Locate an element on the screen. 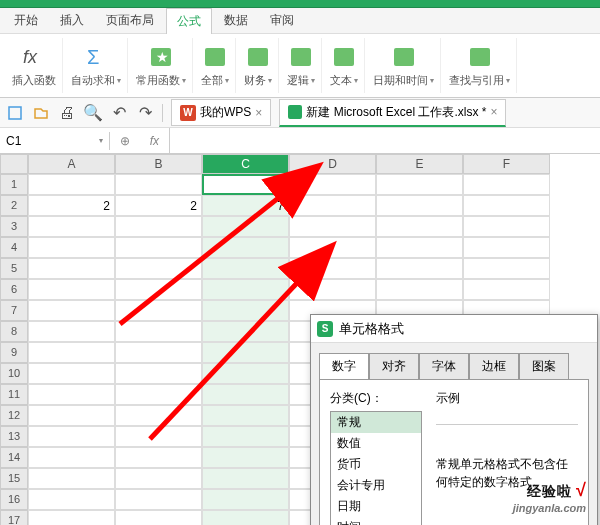 This screenshot has height=525, width=600. tab-layout: 页面布局 is located at coordinates (130, 20).